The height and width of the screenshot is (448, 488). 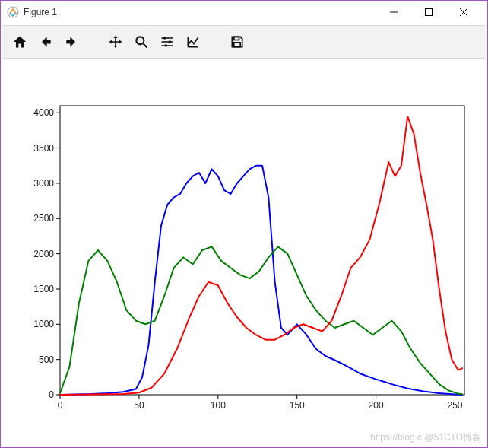 I want to click on app-icon, so click(x=13, y=12).